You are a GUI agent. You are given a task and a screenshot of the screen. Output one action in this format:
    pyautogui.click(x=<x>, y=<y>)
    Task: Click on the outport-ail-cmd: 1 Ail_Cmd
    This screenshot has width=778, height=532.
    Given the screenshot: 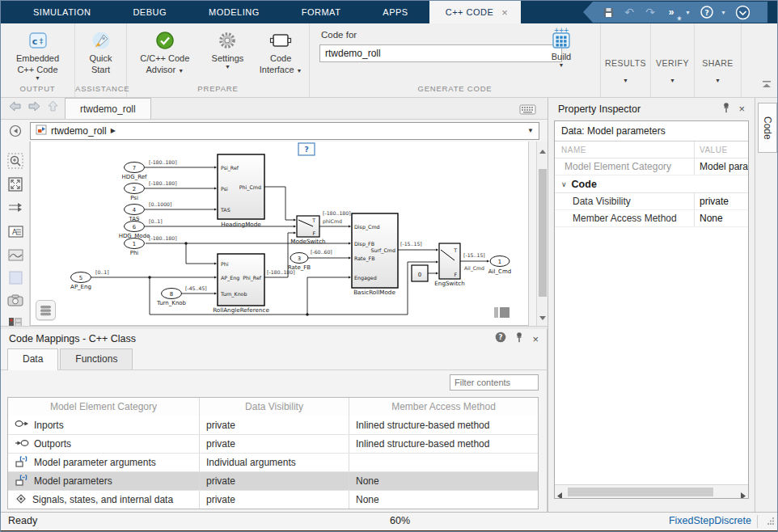 What is the action you would take?
    pyautogui.click(x=500, y=266)
    